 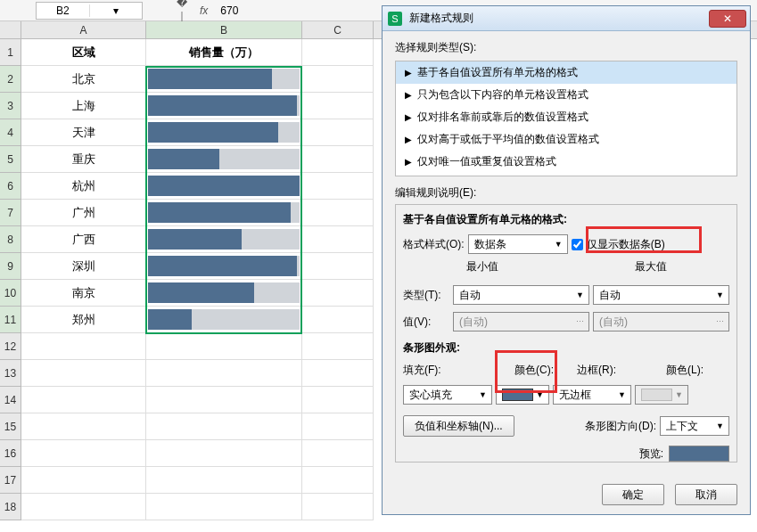 What do you see at coordinates (11, 133) in the screenshot?
I see `row-header: 4` at bounding box center [11, 133].